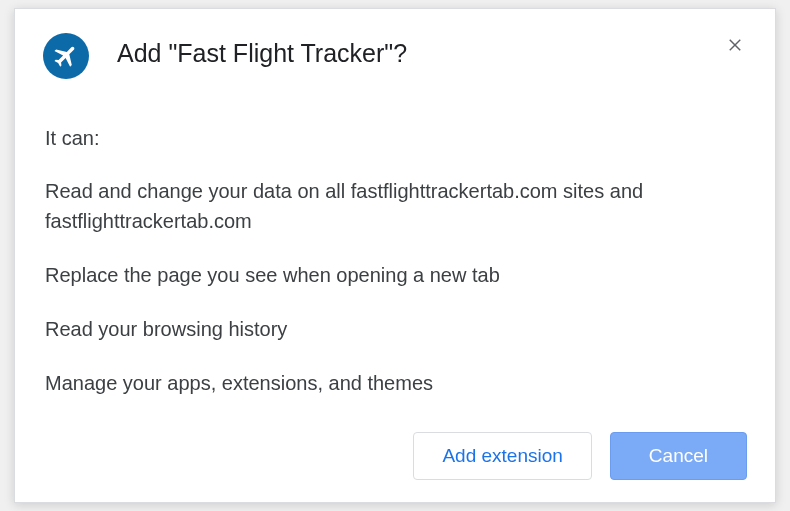 The width and height of the screenshot is (790, 511). What do you see at coordinates (396, 383) in the screenshot?
I see `permission-item: Manage your apps, extensions, and themes` at bounding box center [396, 383].